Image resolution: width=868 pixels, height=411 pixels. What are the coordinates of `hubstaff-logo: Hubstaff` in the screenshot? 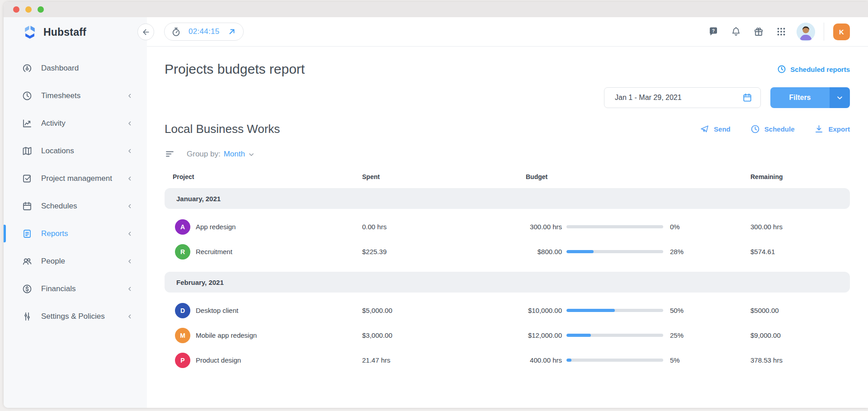 It's located at (75, 32).